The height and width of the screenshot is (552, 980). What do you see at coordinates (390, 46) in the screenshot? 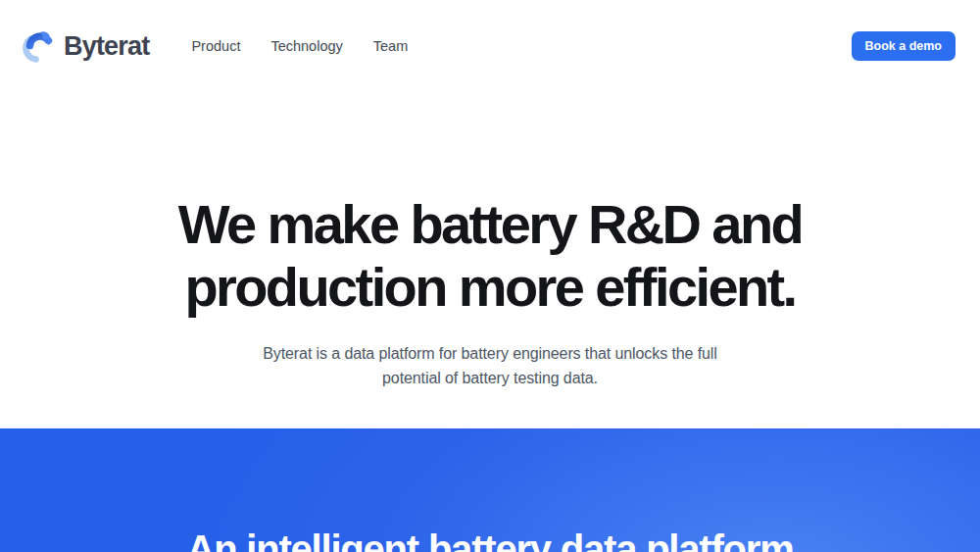
I see `nav-link-team: Team` at bounding box center [390, 46].